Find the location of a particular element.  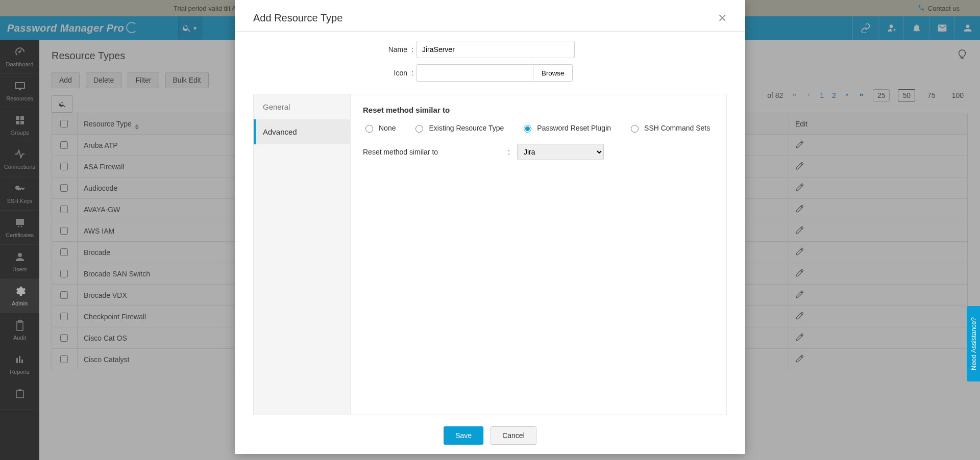

radio-existing: Existing Resource Type is located at coordinates (458, 128).